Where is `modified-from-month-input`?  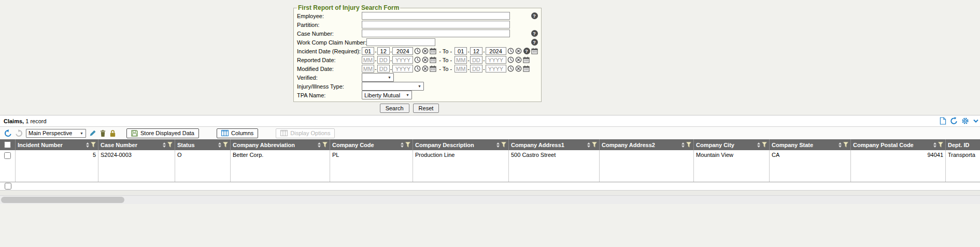 modified-from-month-input is located at coordinates (368, 68).